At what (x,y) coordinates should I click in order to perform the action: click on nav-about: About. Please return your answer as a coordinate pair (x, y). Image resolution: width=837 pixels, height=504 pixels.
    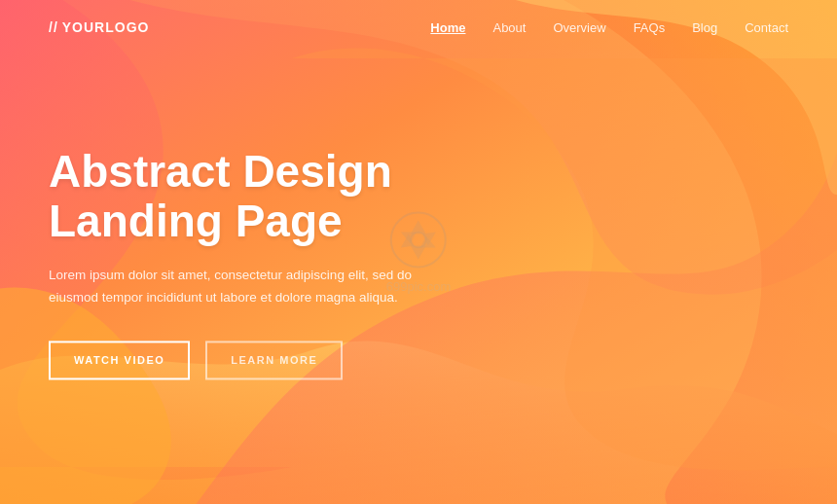
    Looking at the image, I should click on (509, 27).